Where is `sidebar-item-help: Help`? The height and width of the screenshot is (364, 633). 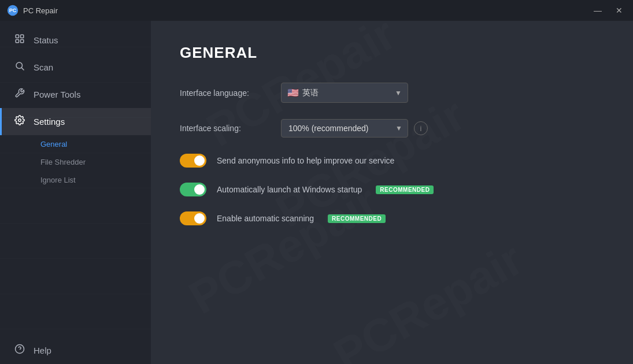
sidebar-item-help: Help is located at coordinates (75, 350).